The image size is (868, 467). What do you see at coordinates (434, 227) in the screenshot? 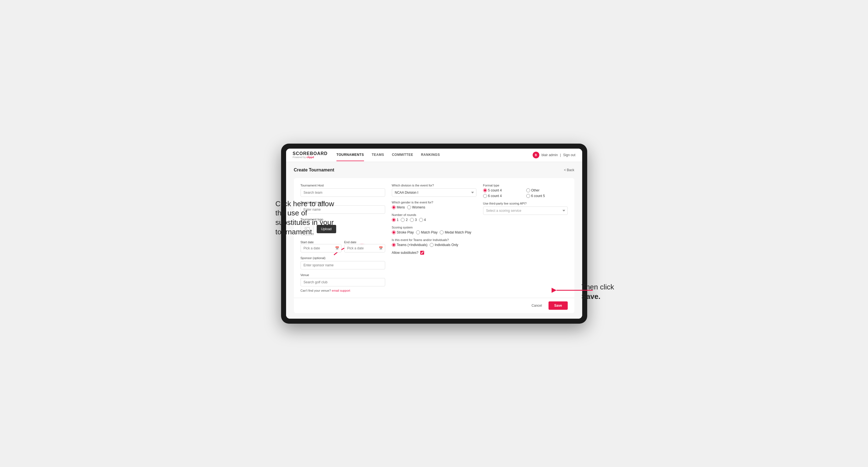
I see `scoring-system-label: Scoring system` at bounding box center [434, 227].